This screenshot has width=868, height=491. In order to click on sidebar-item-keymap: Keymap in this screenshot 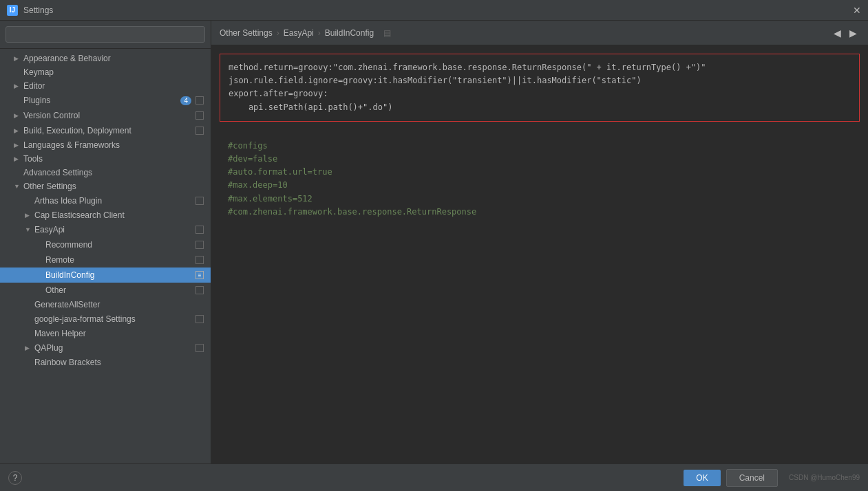, I will do `click(105, 72)`.